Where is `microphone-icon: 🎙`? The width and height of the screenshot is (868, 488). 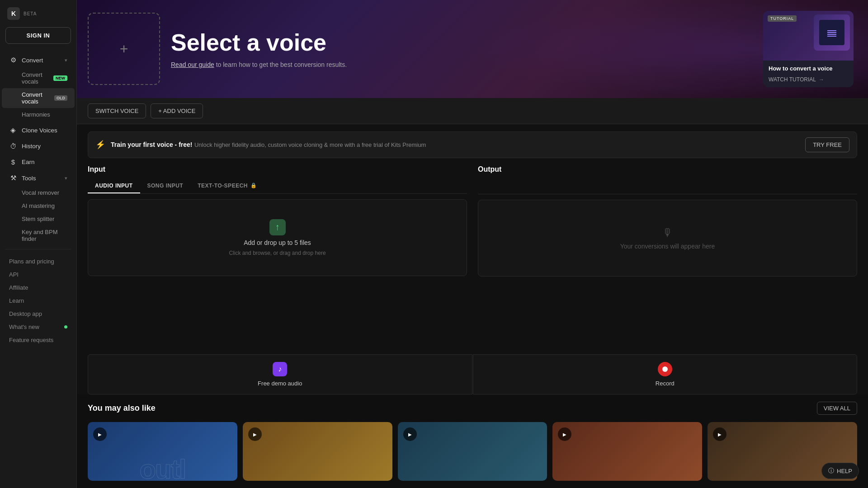
microphone-icon: 🎙 is located at coordinates (668, 233).